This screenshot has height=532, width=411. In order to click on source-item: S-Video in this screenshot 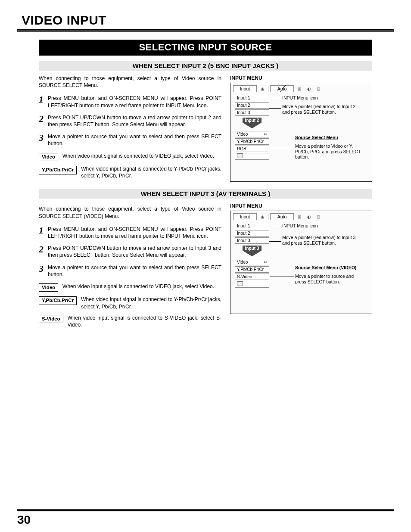, I will do `click(252, 277)`.